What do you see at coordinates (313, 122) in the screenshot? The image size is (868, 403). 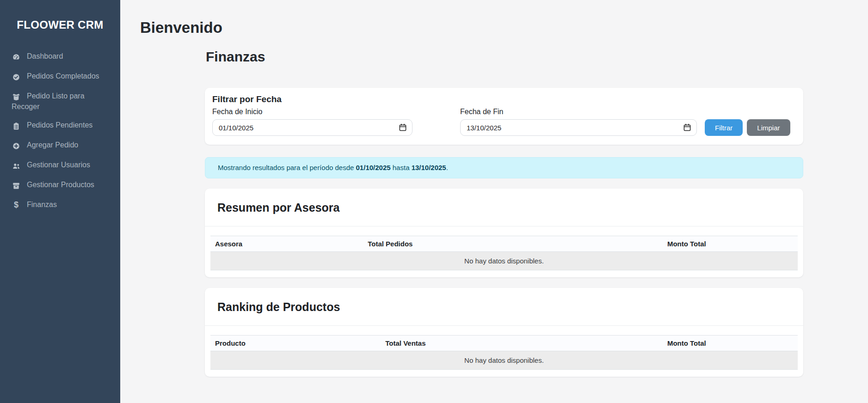 I see `start-date-field: Fecha de Inicio` at bounding box center [313, 122].